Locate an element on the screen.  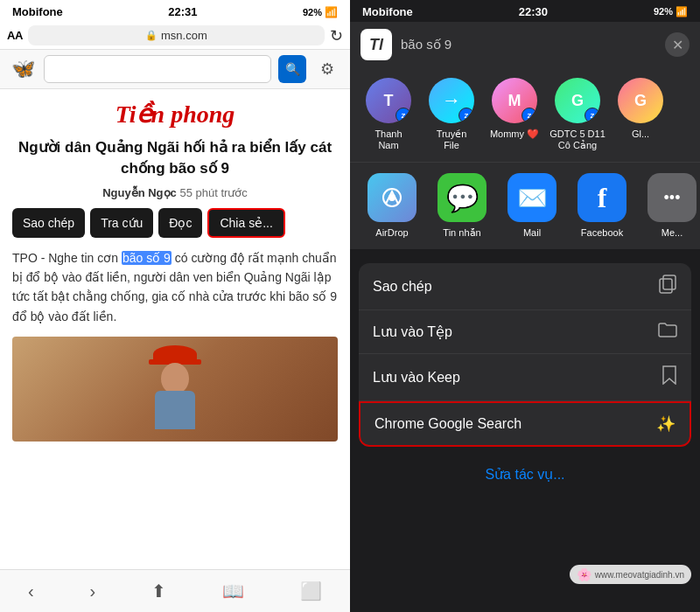
app-name-messages: Tin nhắn is located at coordinates (462, 233).